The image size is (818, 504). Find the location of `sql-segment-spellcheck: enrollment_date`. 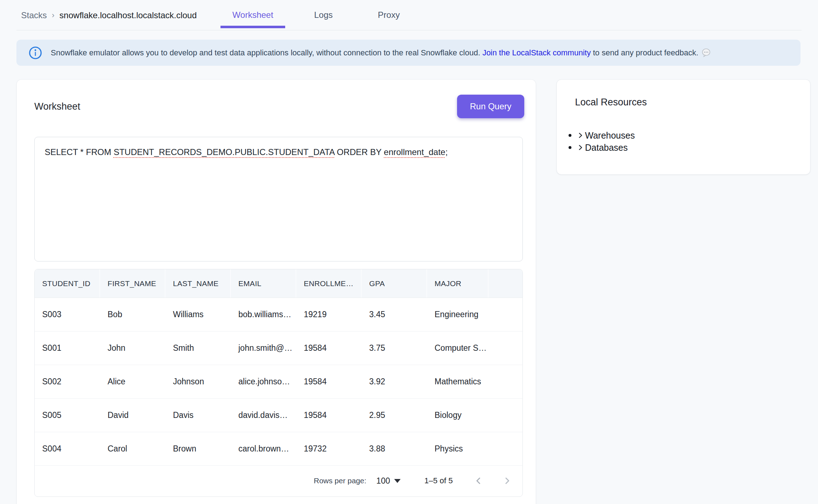

sql-segment-spellcheck: enrollment_date is located at coordinates (415, 152).